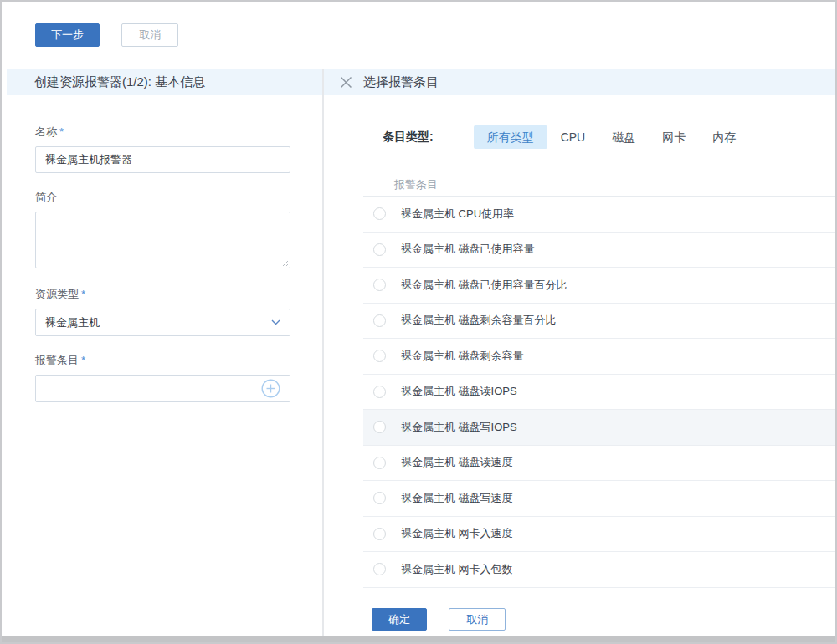 This screenshot has height=644, width=837. Describe the element at coordinates (459, 391) in the screenshot. I see `alarm-item-label: 裸金属主机 磁盘读IOPS` at that location.